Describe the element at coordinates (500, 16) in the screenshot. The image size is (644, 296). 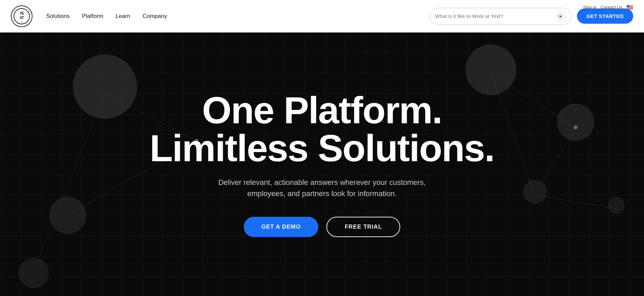
I see `search-bar: YE` at that location.